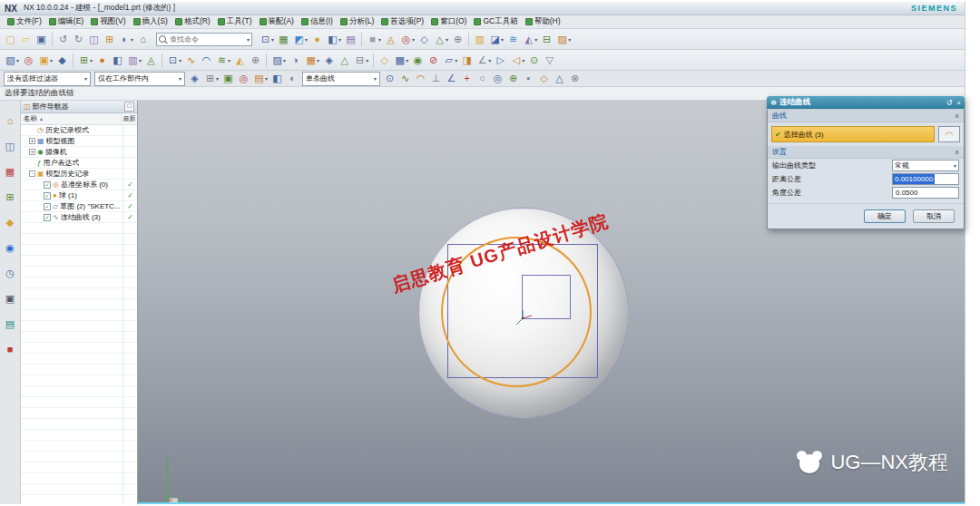  I want to click on tool-button: ⊗, so click(575, 79).